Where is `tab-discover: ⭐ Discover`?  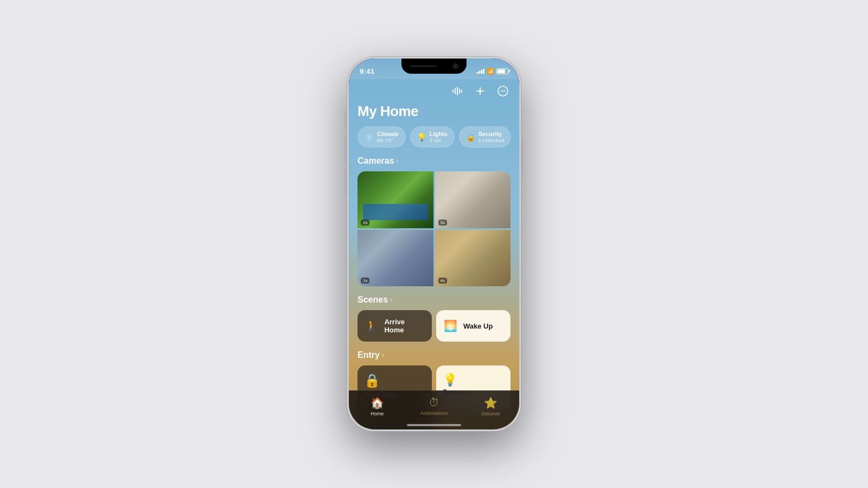 tab-discover: ⭐ Discover is located at coordinates (490, 406).